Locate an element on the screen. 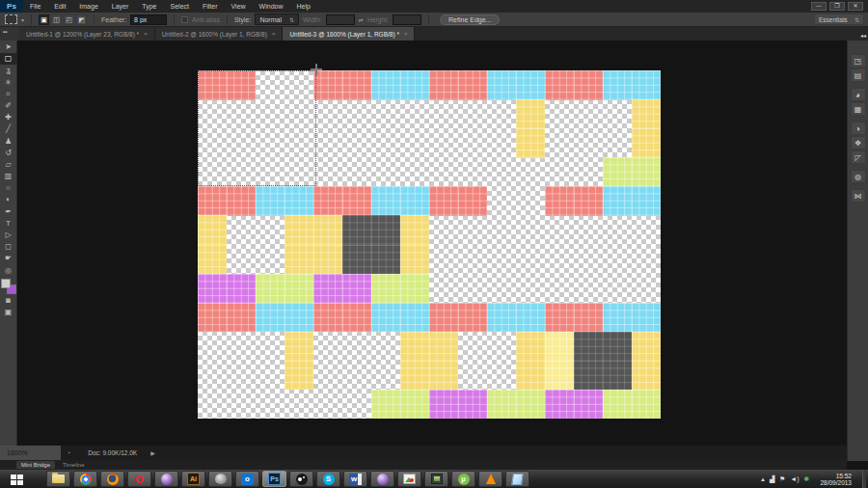  tool-preset-caret-icon: ▾ is located at coordinates (23, 19).